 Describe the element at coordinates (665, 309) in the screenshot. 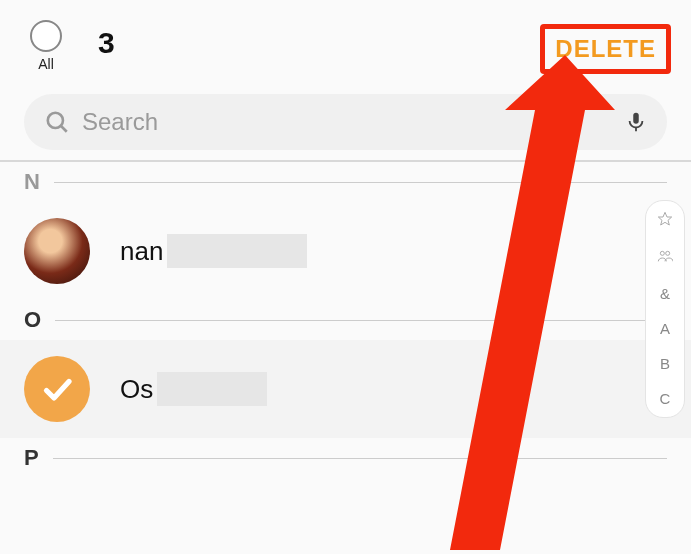

I see `alpha-index: & A B C` at that location.